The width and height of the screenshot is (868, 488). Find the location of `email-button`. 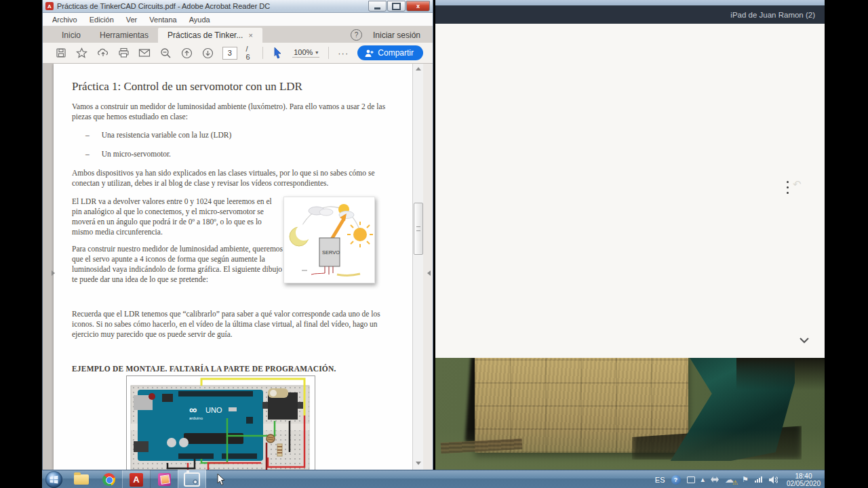

email-button is located at coordinates (144, 53).